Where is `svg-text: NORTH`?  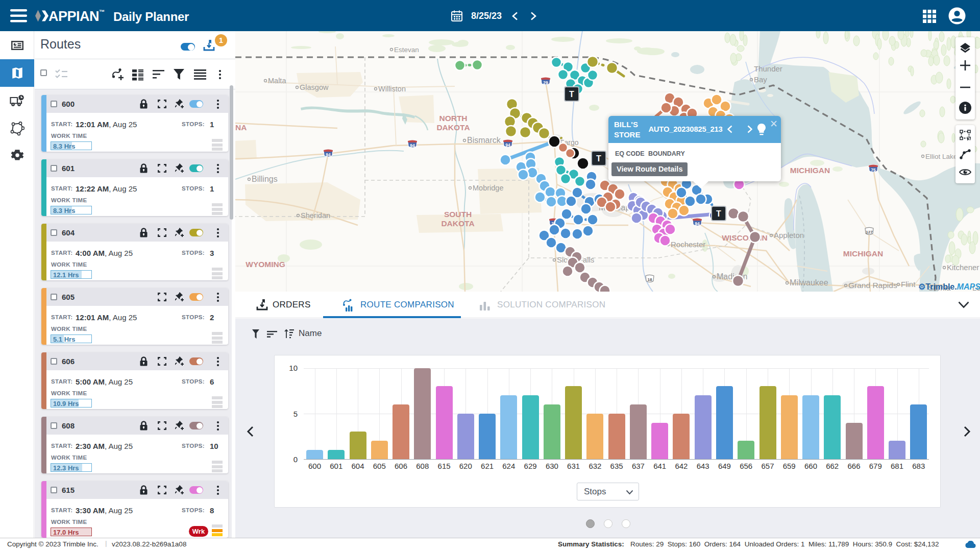 svg-text: NORTH is located at coordinates (453, 118).